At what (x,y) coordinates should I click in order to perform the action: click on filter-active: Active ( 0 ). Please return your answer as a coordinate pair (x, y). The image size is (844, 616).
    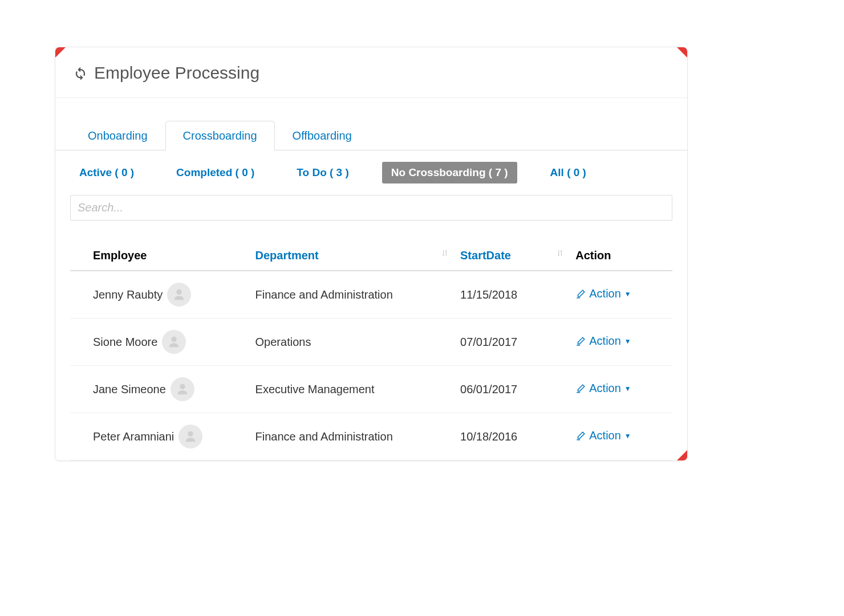
    Looking at the image, I should click on (107, 173).